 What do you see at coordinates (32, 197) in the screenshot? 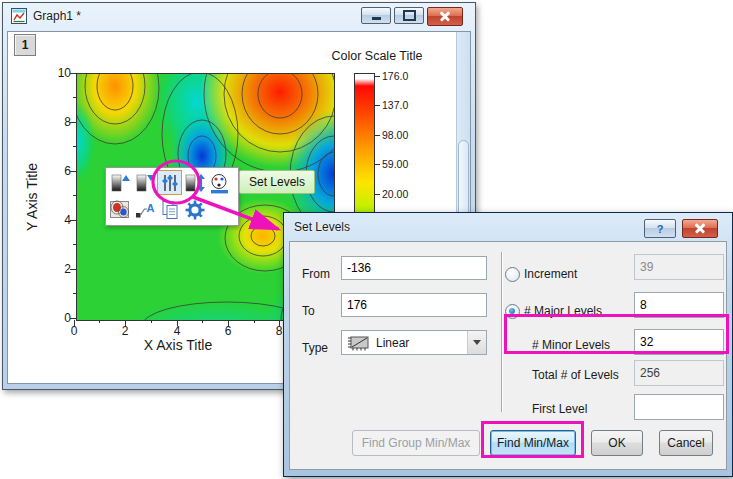
I see `y-axis-title: Y Axis Title` at bounding box center [32, 197].